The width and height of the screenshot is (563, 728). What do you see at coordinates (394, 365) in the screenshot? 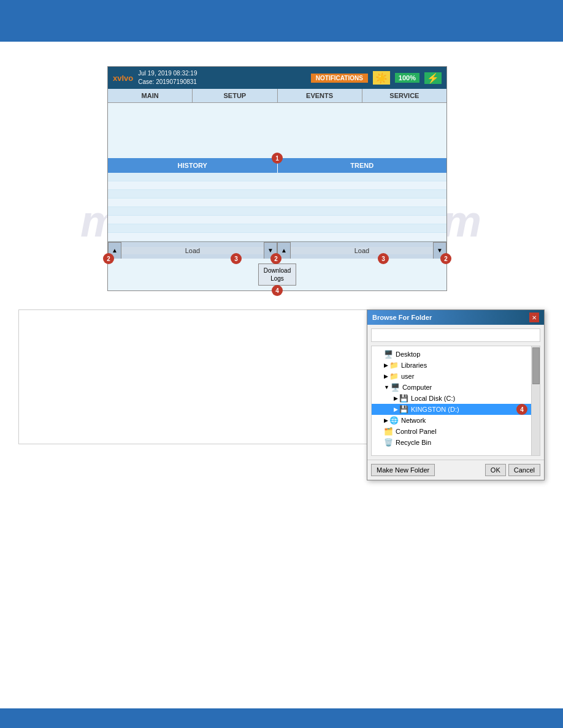
I see `libraries-icon: 📁` at bounding box center [394, 365].